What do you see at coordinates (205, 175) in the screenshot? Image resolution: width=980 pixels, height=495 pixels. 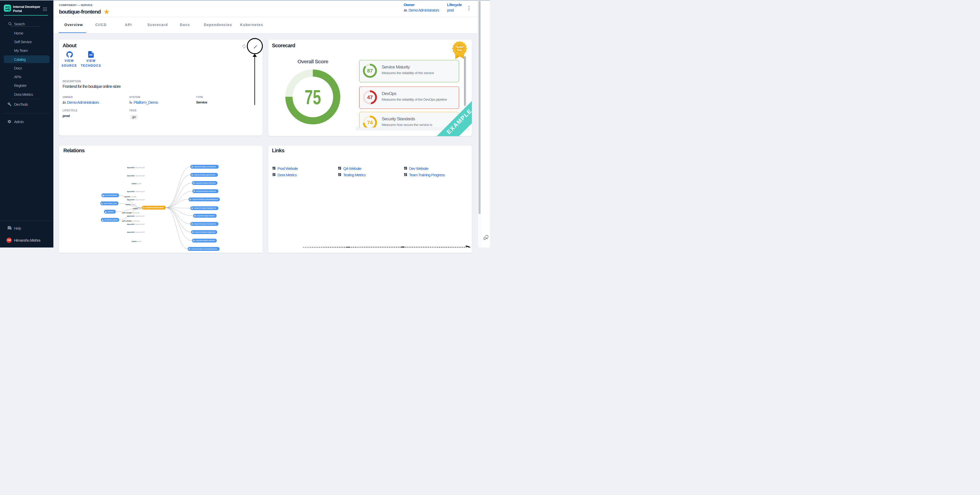 I see `svg-text:component:boutique-paymentserv: component:boutique-paymentservice` at bounding box center [205, 175].